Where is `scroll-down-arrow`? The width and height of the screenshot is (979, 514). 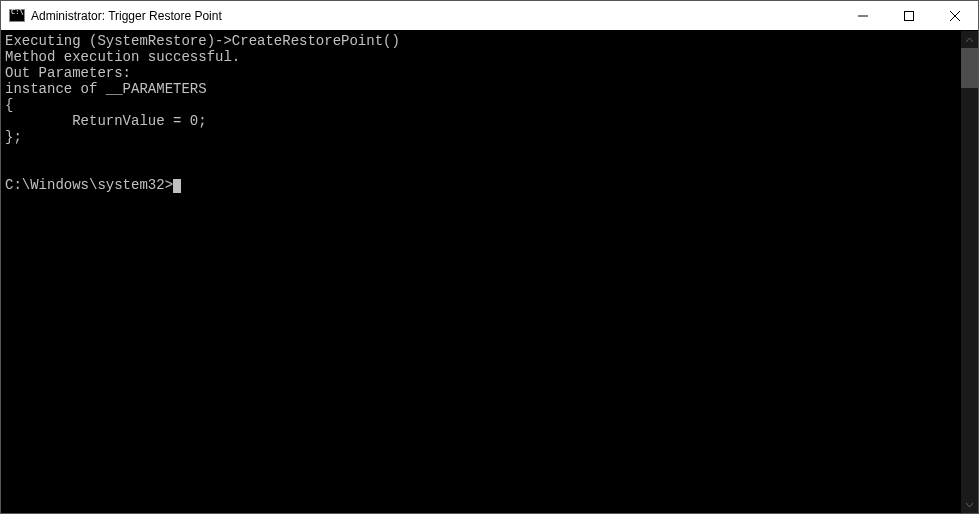 scroll-down-arrow is located at coordinates (970, 504).